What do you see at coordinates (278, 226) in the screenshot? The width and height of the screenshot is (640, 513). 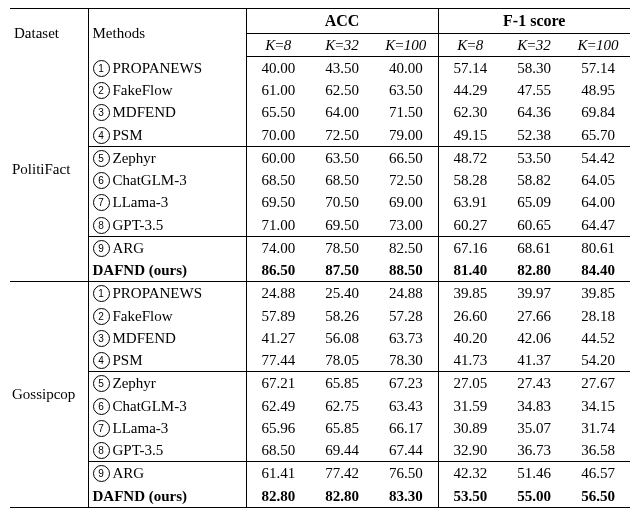 I see `value-cell: 71.00` at bounding box center [278, 226].